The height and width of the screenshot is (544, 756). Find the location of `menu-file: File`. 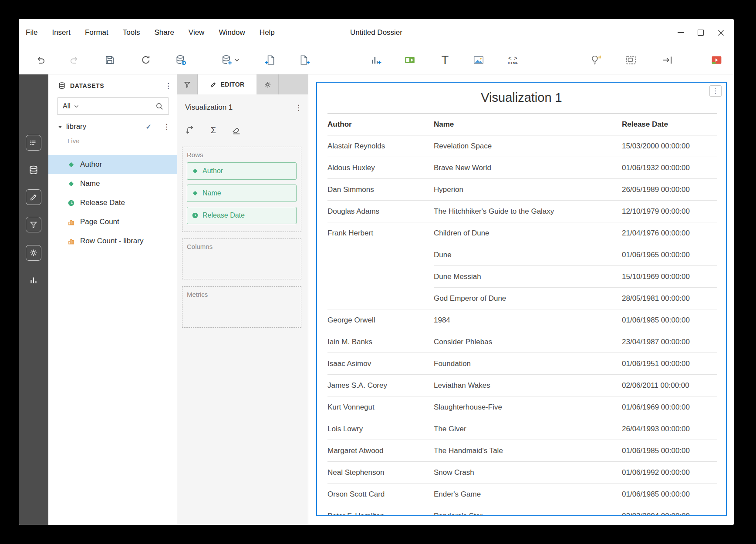

menu-file: File is located at coordinates (31, 33).